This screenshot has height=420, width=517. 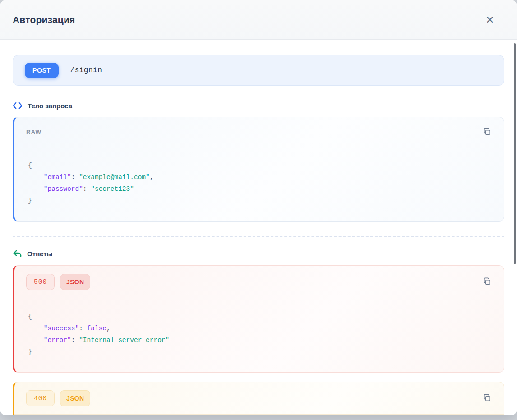 I want to click on copy-response-400-button, so click(x=487, y=398).